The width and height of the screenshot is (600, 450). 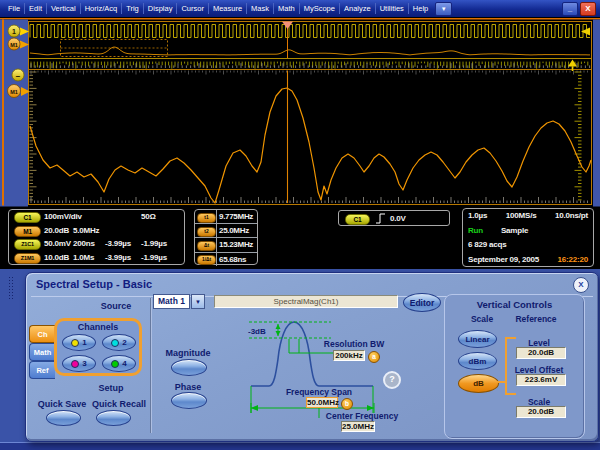 What do you see at coordinates (226, 237) in the screenshot?
I see `cursor-readouts: t1 9.775MHz t2 25.0MHz Δt 15.23MHz 1/Δt …` at bounding box center [226, 237].